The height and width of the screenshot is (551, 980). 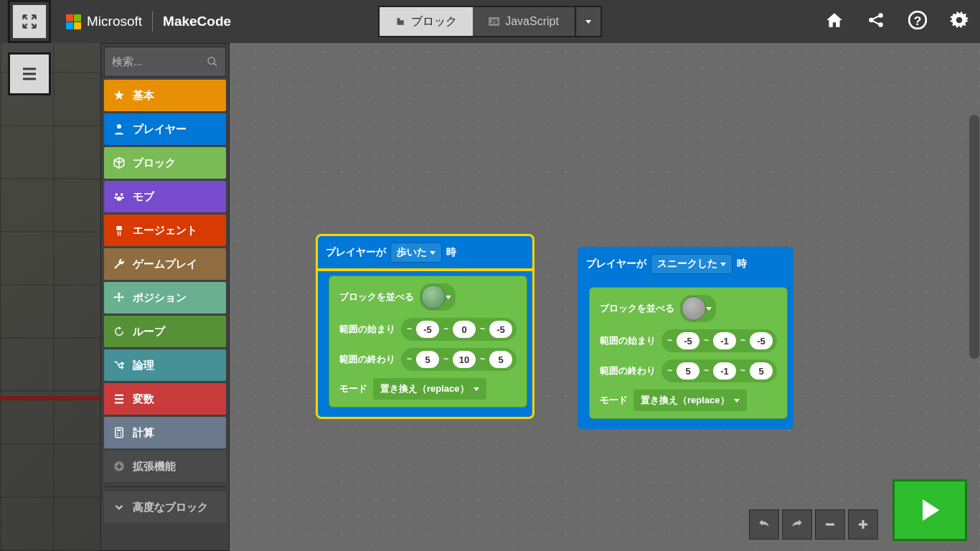 I want to click on help-button: ?, so click(x=918, y=22).